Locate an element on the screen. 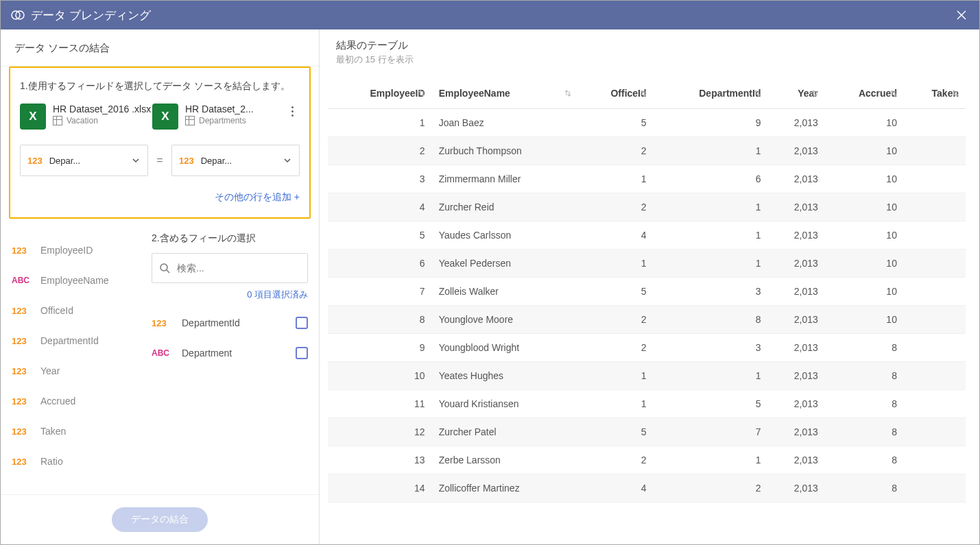  table-cell: 6 is located at coordinates (710, 180).